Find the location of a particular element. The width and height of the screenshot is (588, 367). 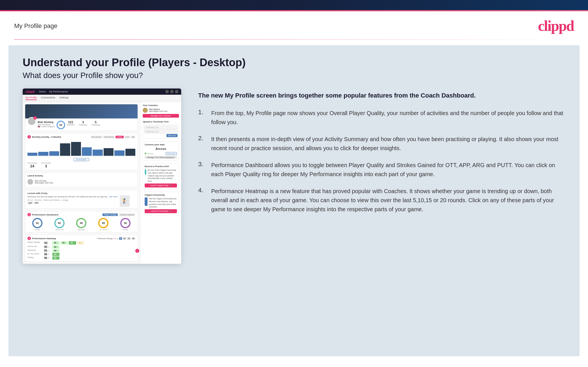

mock-filter-5mths: 5 Mths is located at coordinates (119, 137).